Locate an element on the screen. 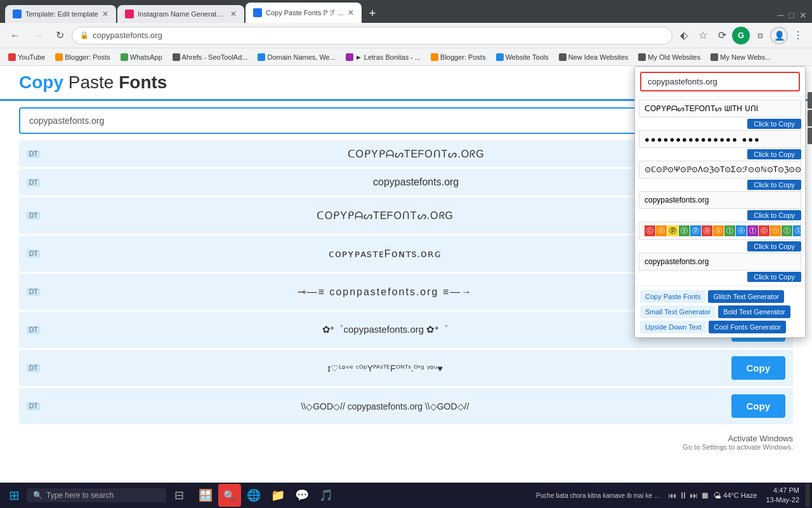 This screenshot has height=508, width=812. activate-windows: Activate Windows Go to Settings to activ… is located at coordinates (738, 442).